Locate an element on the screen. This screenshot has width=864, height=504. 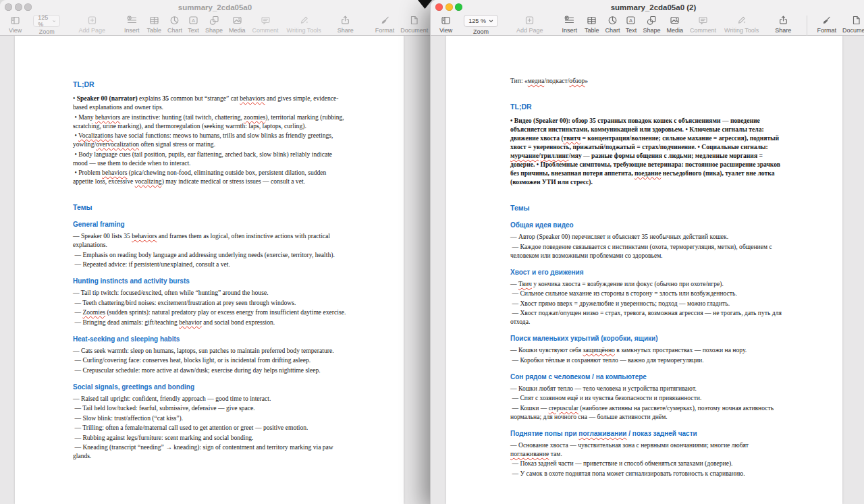
doc-subheading: Social signals, greetings and bonding is located at coordinates (211, 387).